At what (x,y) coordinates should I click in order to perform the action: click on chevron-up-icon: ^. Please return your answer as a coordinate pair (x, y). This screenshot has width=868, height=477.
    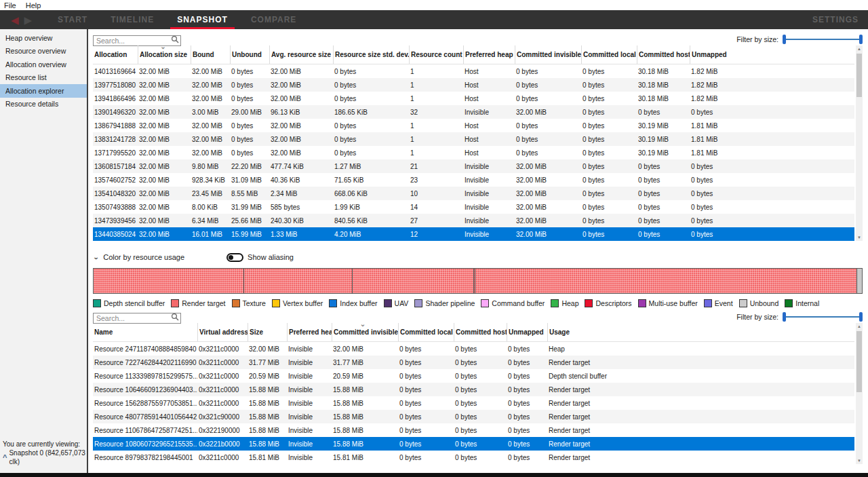
    Looking at the image, I should click on (5, 457).